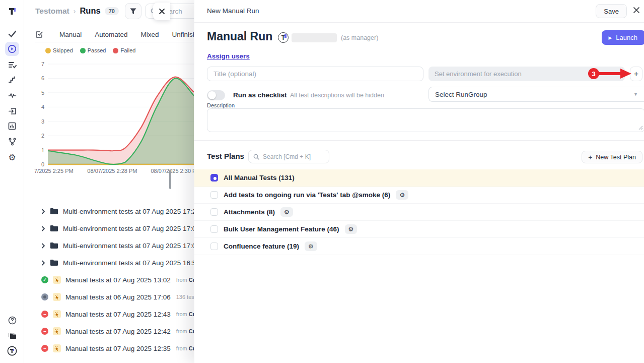  I want to click on breadcrumb: Testomat › Runs 70, so click(77, 11).